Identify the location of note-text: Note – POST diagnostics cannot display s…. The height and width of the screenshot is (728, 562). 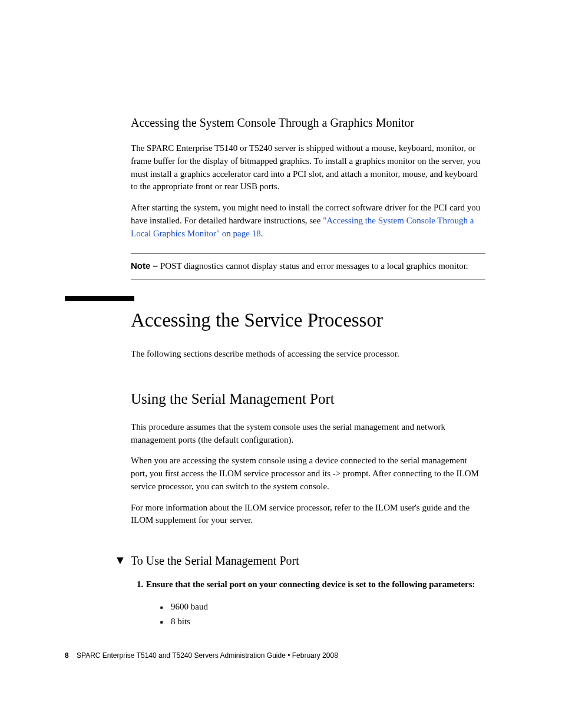
(308, 266).